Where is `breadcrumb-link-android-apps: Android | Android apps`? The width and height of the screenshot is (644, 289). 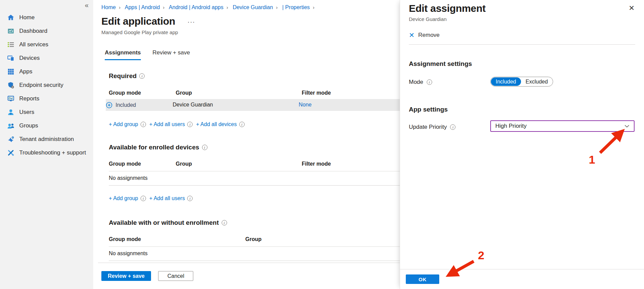
breadcrumb-link-android-apps: Android | Android apps is located at coordinates (196, 7).